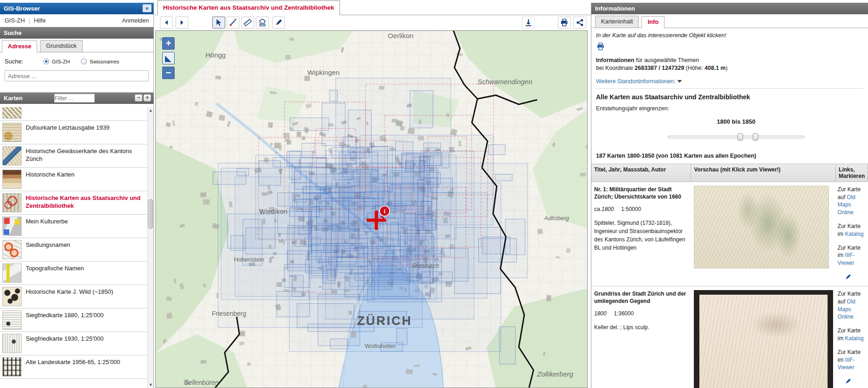  I want to click on layer-item-wild: Historische Karte J. Wild (~1850), so click(77, 297).